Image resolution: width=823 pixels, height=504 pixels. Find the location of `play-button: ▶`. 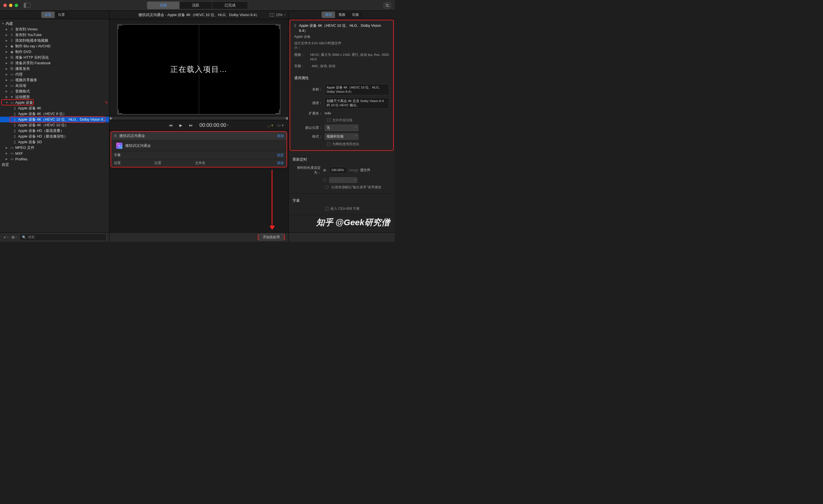

play-button: ▶ is located at coordinates (181, 125).